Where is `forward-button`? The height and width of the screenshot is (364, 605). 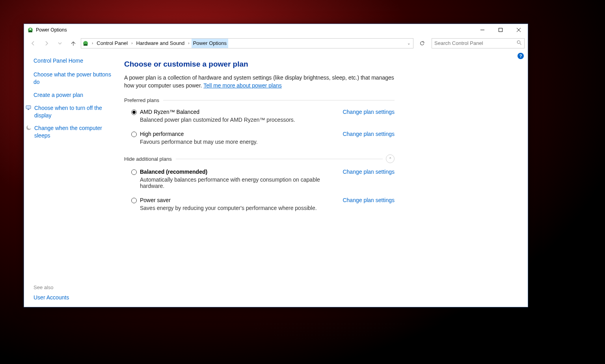 forward-button is located at coordinates (47, 43).